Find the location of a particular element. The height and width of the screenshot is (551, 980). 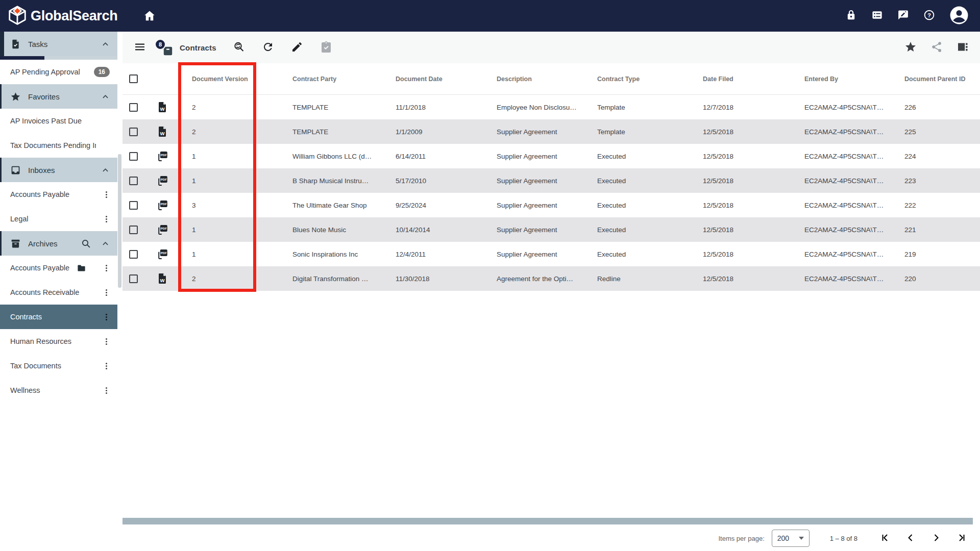

toolbar-right-actions is located at coordinates (937, 48).